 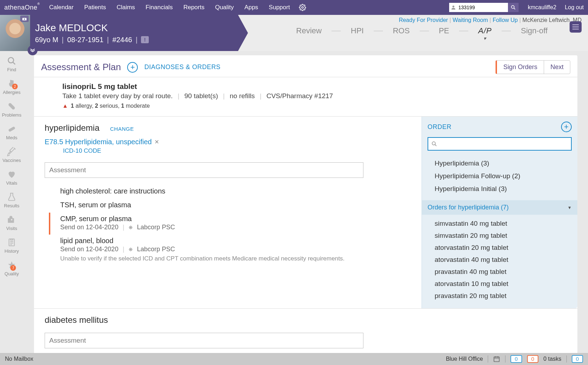 What do you see at coordinates (497, 359) in the screenshot?
I see `calendar-icon` at bounding box center [497, 359].